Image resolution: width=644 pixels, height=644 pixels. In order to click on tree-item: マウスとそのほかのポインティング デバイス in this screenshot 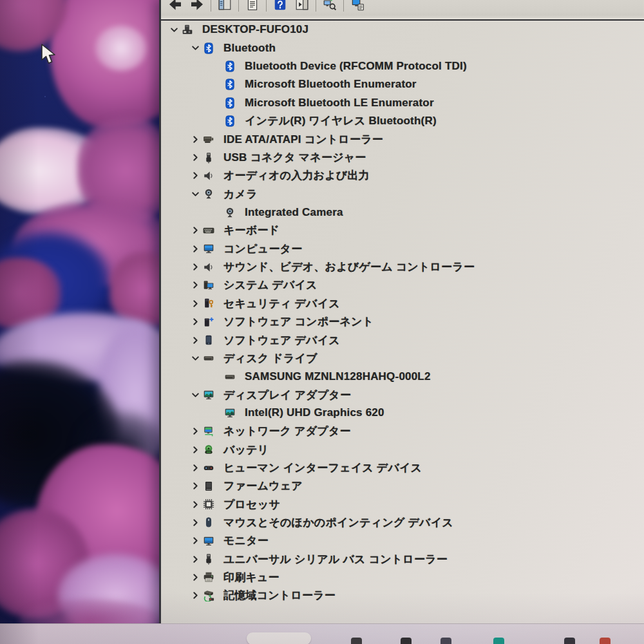, I will do `click(402, 522)`.